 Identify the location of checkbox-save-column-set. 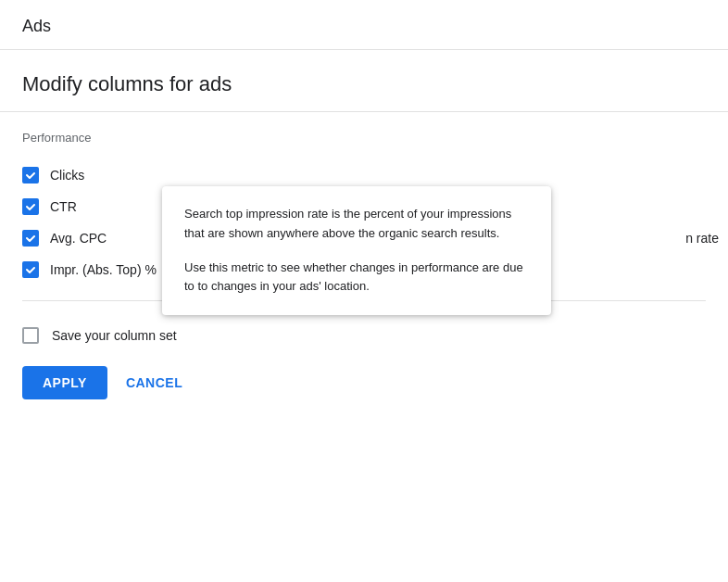
(31, 335).